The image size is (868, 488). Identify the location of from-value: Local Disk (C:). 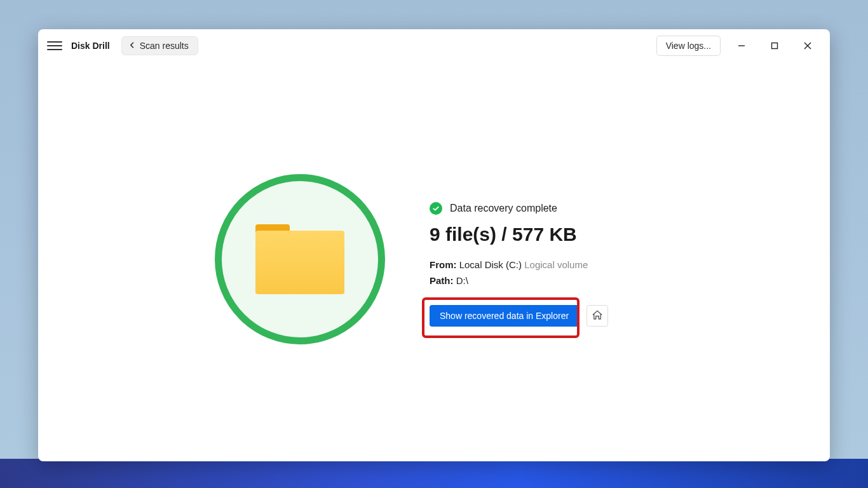
(491, 264).